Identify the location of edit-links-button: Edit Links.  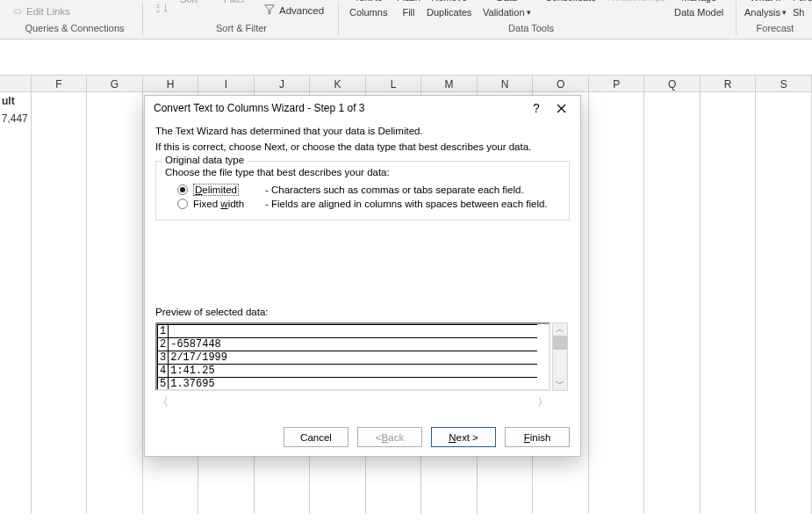
(40, 11).